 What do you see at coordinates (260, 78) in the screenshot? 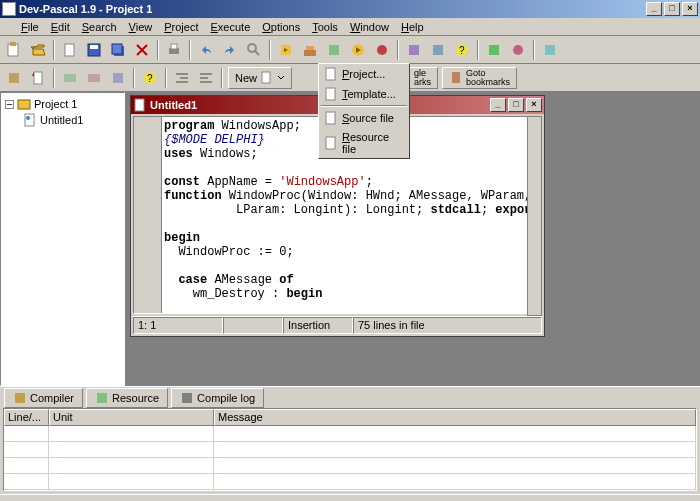
I see `new-dropdown-button: New` at bounding box center [260, 78].